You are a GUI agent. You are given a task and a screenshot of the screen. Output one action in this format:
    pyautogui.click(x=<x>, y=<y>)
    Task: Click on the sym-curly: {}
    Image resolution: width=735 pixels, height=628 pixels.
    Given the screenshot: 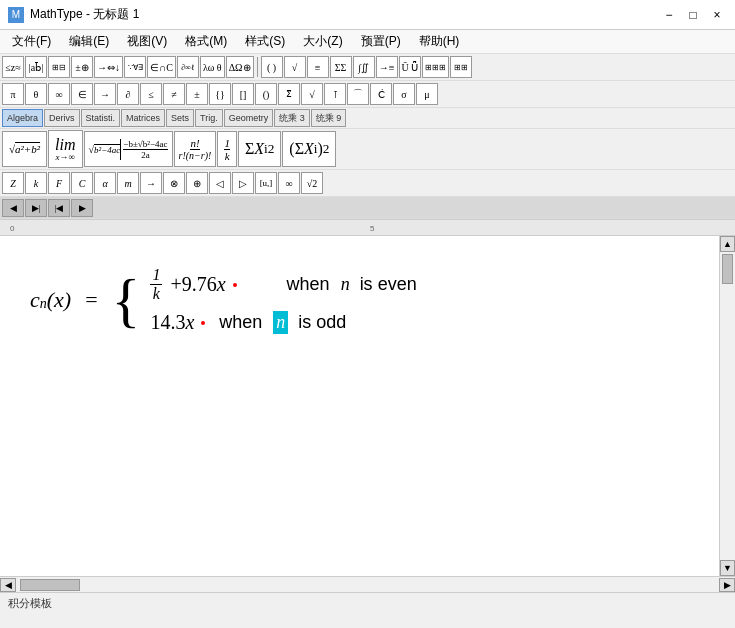 What is the action you would take?
    pyautogui.click(x=220, y=94)
    